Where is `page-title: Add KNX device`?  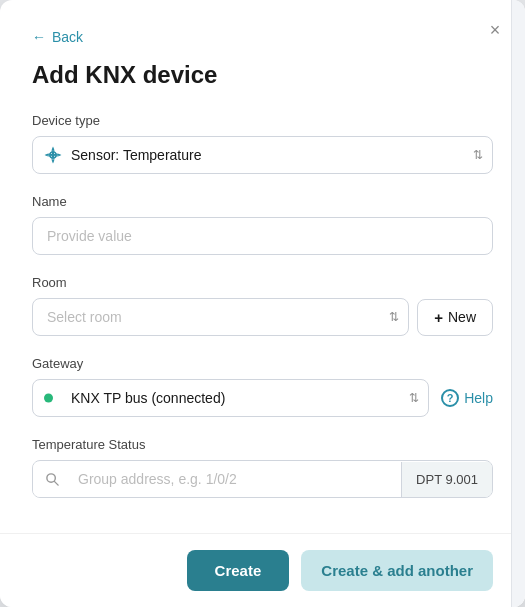
page-title: Add KNX device is located at coordinates (262, 75).